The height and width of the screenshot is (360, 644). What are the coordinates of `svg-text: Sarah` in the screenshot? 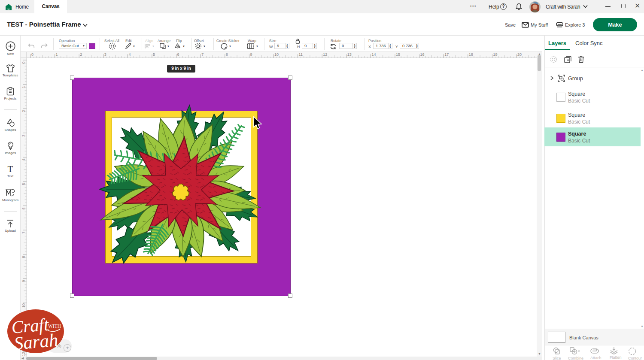 It's located at (36, 342).